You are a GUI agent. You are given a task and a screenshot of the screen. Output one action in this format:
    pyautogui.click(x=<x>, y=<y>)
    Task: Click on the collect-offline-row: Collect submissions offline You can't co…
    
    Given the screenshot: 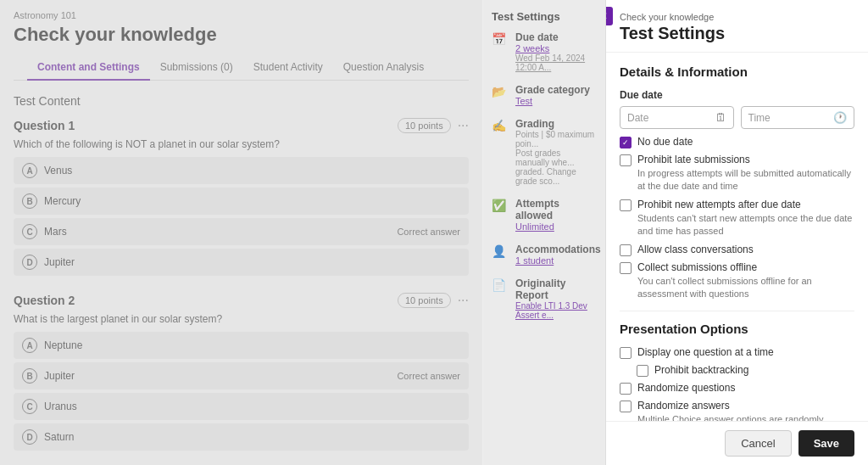 What is the action you would take?
    pyautogui.click(x=737, y=282)
    